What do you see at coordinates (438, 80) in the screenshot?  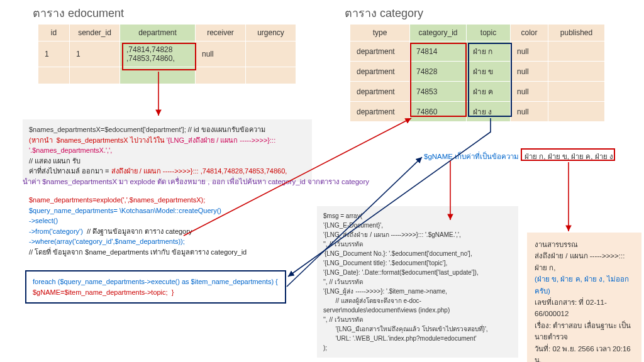 I see `hl-cat-ids` at bounding box center [438, 80].